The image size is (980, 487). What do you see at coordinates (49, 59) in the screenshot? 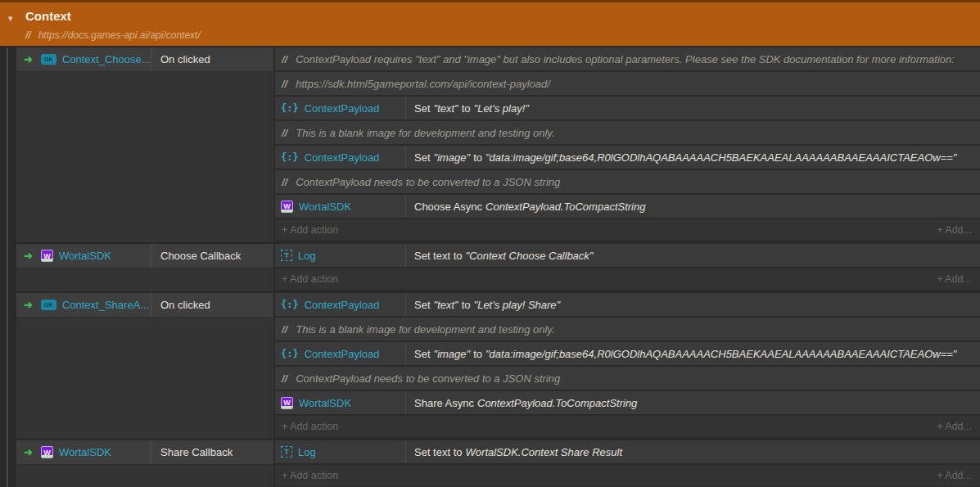
I see `button-ok-icon: OK` at bounding box center [49, 59].